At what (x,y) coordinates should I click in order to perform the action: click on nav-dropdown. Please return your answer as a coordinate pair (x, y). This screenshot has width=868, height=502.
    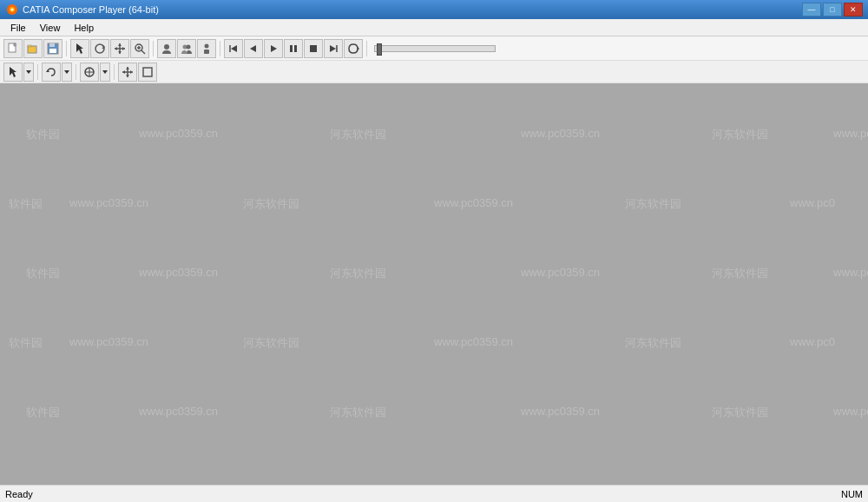
    Looking at the image, I should click on (105, 72).